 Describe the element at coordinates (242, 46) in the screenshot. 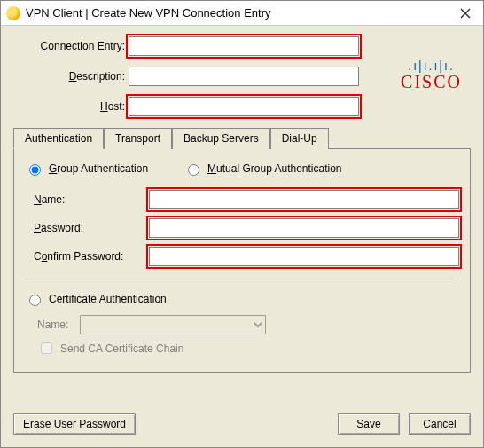

I see `connection-entry-row: Connection Entry:` at that location.